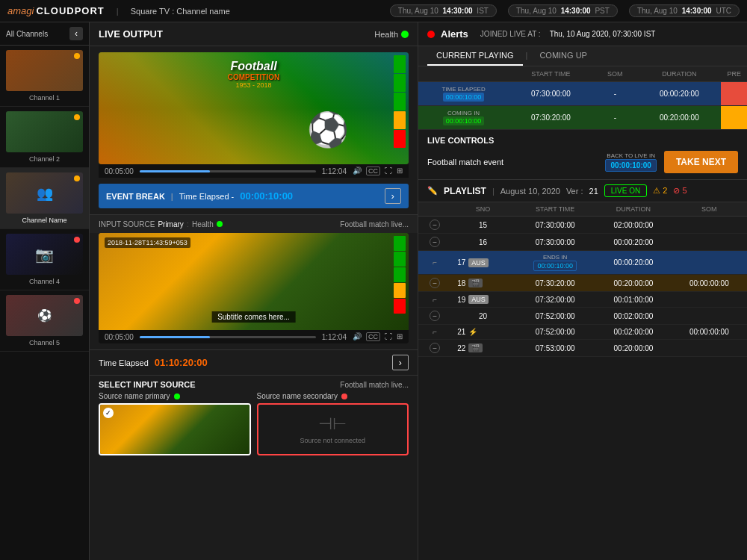  What do you see at coordinates (462, 348) in the screenshot?
I see `row22-sno: 22` at bounding box center [462, 348].